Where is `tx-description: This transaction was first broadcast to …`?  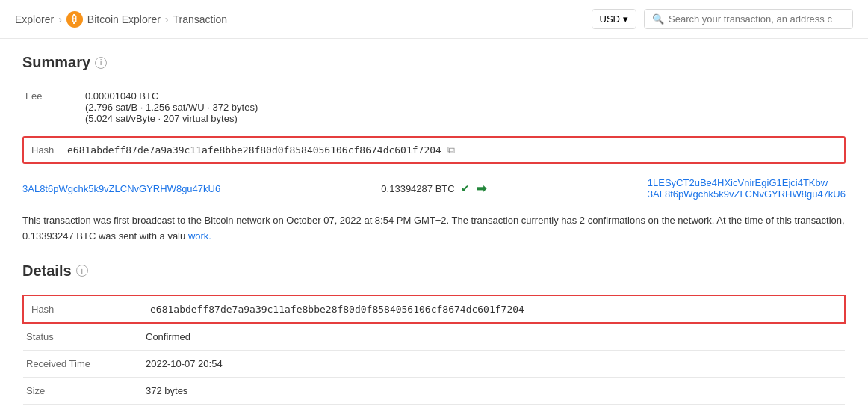 tx-description: This transaction was first broadcast to … is located at coordinates (434, 229).